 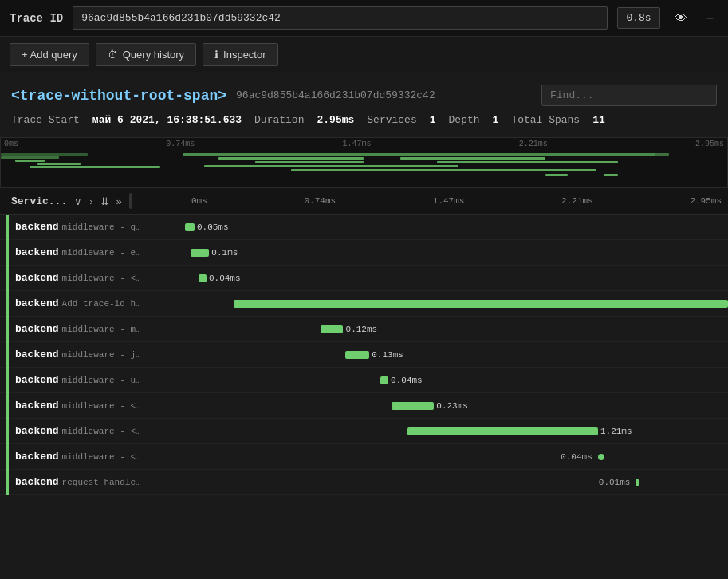 I want to click on span-duration-label: 0.13ms, so click(x=388, y=355).